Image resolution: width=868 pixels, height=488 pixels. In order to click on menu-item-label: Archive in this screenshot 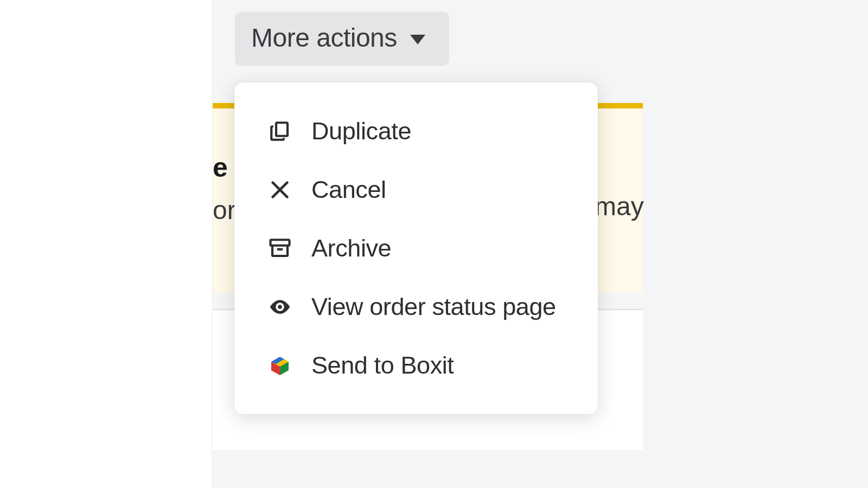, I will do `click(352, 248)`.